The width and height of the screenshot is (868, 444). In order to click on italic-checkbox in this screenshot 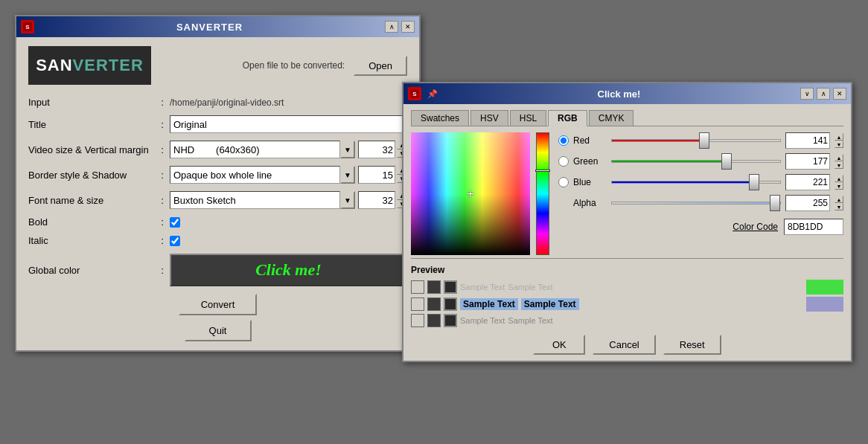, I will do `click(175, 241)`.